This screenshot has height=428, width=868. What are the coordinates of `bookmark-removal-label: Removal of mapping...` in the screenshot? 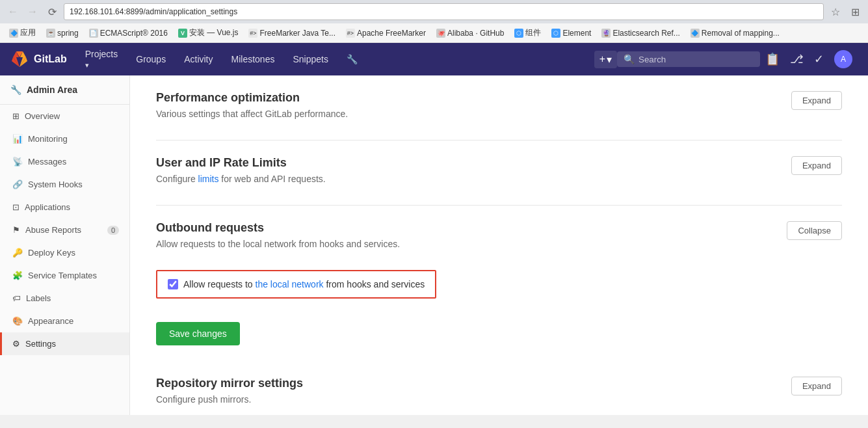 It's located at (741, 33).